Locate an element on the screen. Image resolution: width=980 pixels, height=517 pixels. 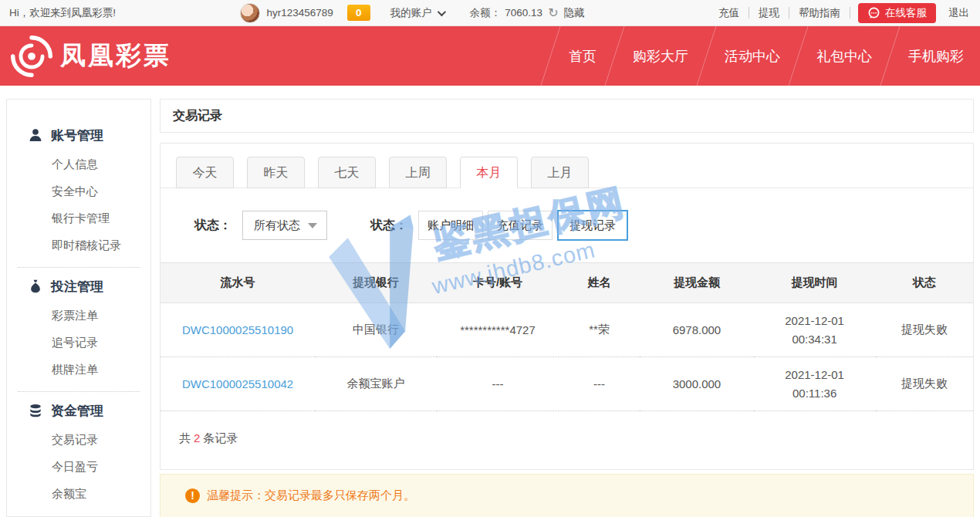
card-cell: --- is located at coordinates (498, 384).